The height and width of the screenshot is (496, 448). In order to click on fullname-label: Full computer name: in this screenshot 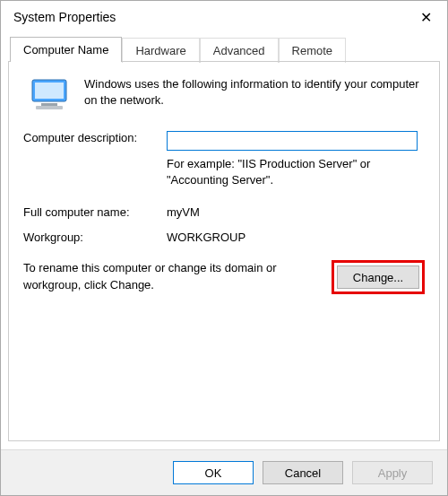, I will do `click(95, 211)`.